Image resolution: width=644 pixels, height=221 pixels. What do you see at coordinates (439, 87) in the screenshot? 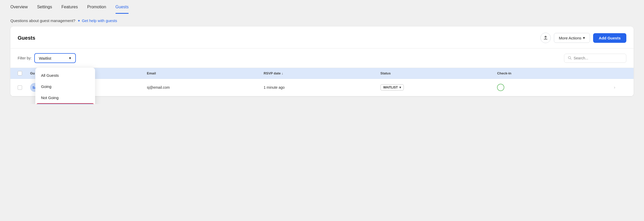
I see `row-status-cell: WAITLIST ▾` at bounding box center [439, 87].